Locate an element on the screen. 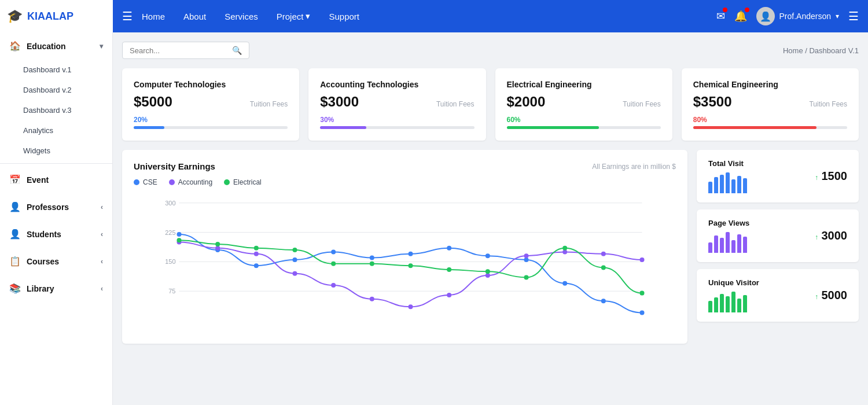  stat-card-3: Chemical Engineering $3500 Tuition Fees … is located at coordinates (770, 104).